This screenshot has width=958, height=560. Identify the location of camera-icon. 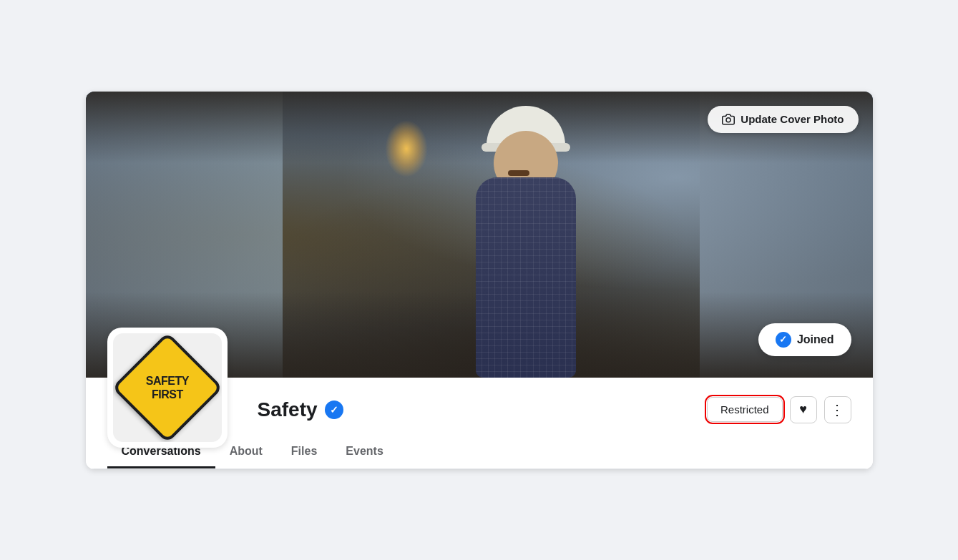
(728, 119).